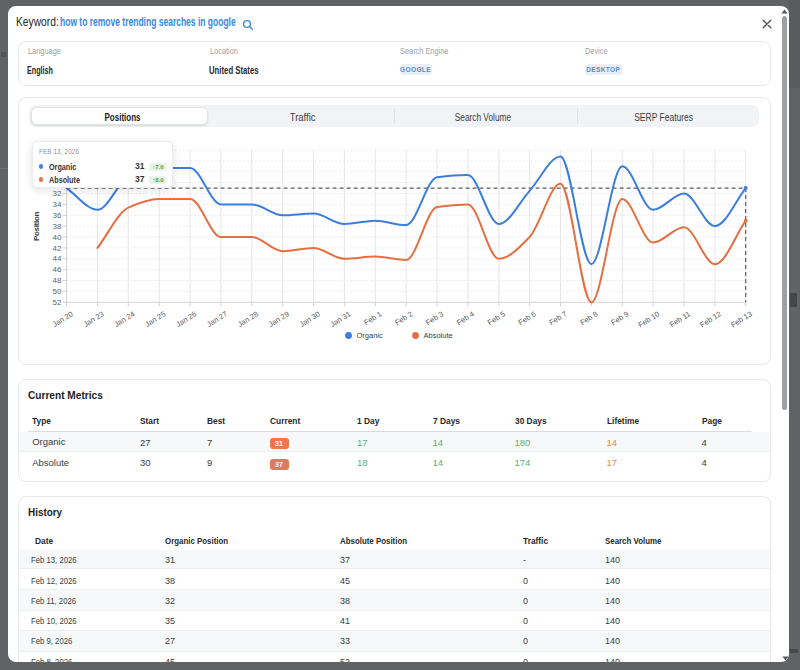 Image resolution: width=800 pixels, height=670 pixels. Describe the element at coordinates (648, 319) in the screenshot. I see `svg-text: Feb 10` at that location.